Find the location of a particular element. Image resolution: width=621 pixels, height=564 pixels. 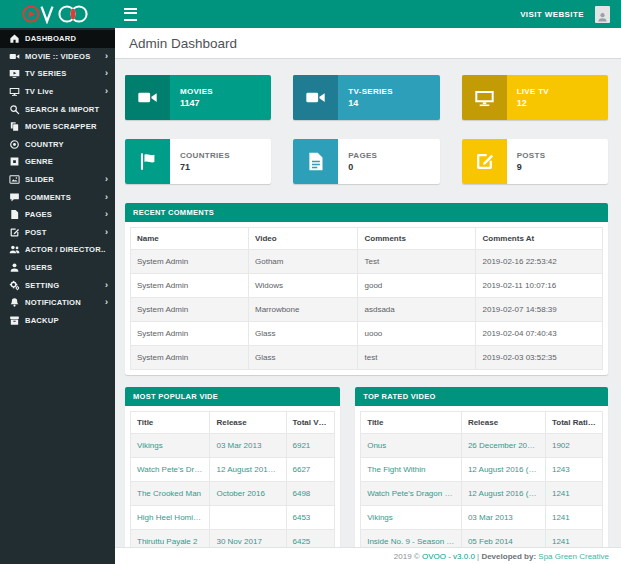

table-cell: 2019-02-16 22:53:42 is located at coordinates (540, 262).